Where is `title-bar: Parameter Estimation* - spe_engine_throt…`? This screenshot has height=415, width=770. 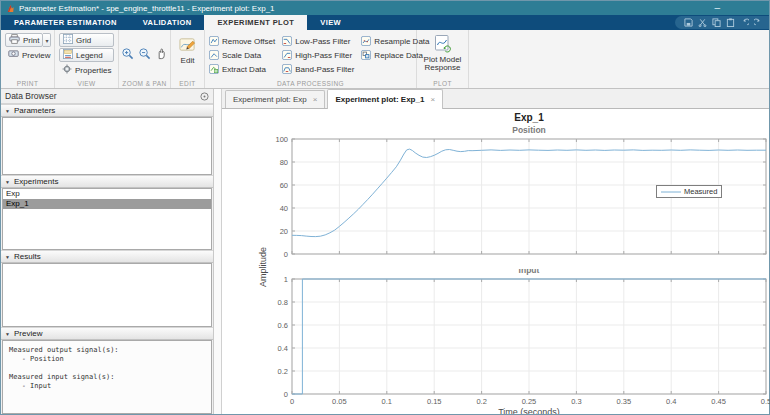
title-bar: Parameter Estimation* - spe_engine_throt… is located at coordinates (385, 8).